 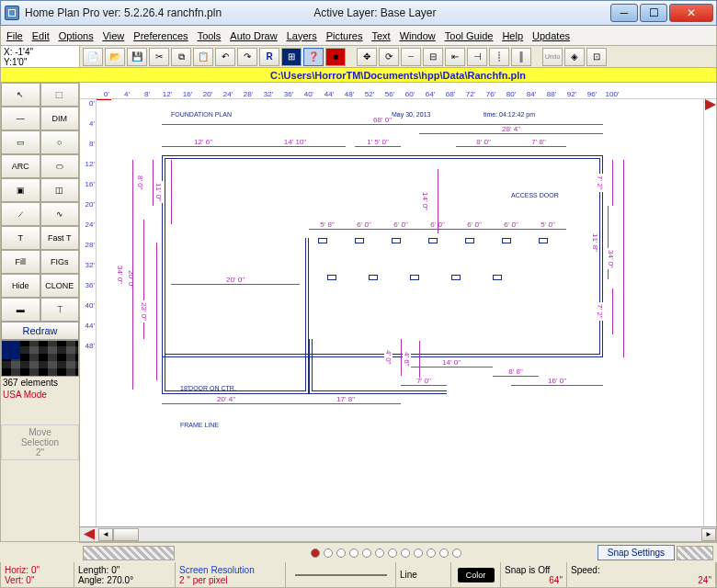 I want to click on redo-icon: ↷, so click(x=247, y=57).